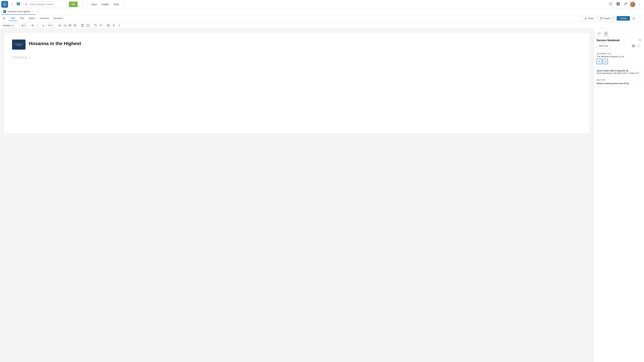 The height and width of the screenshot is (362, 644). What do you see at coordinates (8, 25) in the screenshot?
I see `heading-select-value: Heading 1` at bounding box center [8, 25].